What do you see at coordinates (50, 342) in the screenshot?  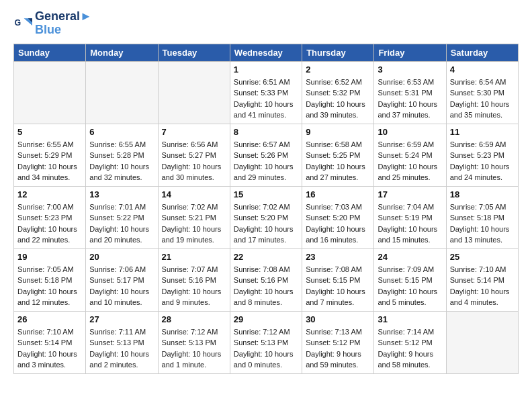 I see `calendar-cell: 26Sunrise: 7:10 AM Sunset: 5:14 PM Dayli…` at bounding box center [50, 342].